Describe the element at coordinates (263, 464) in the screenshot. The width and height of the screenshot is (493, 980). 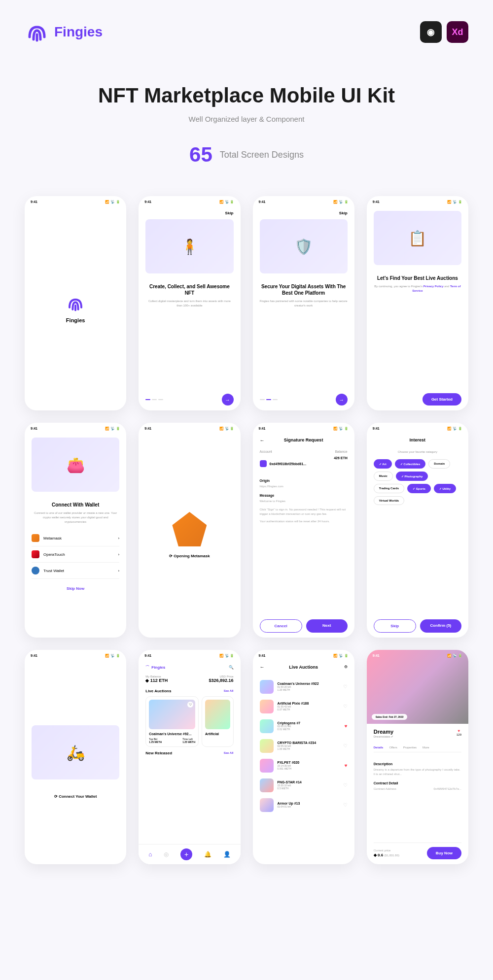
I see `account-icon` at that location.